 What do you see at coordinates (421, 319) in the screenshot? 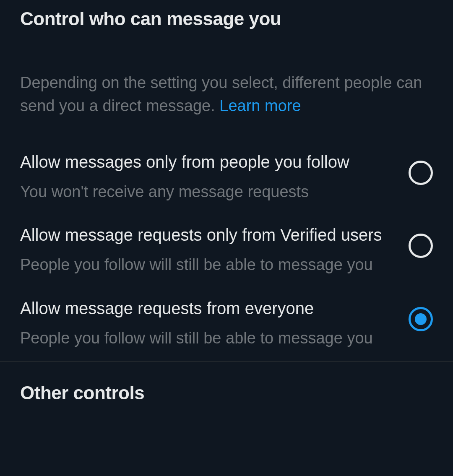
I see `radio-button-selected-icon` at bounding box center [421, 319].